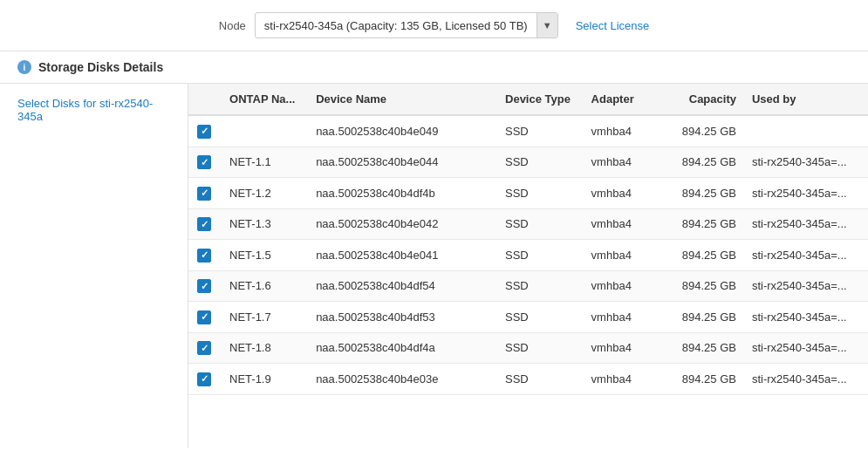 Image resolution: width=868 pixels, height=464 pixels. Describe the element at coordinates (265, 194) in the screenshot. I see `row-ontap-name: NET-1.2` at that location.